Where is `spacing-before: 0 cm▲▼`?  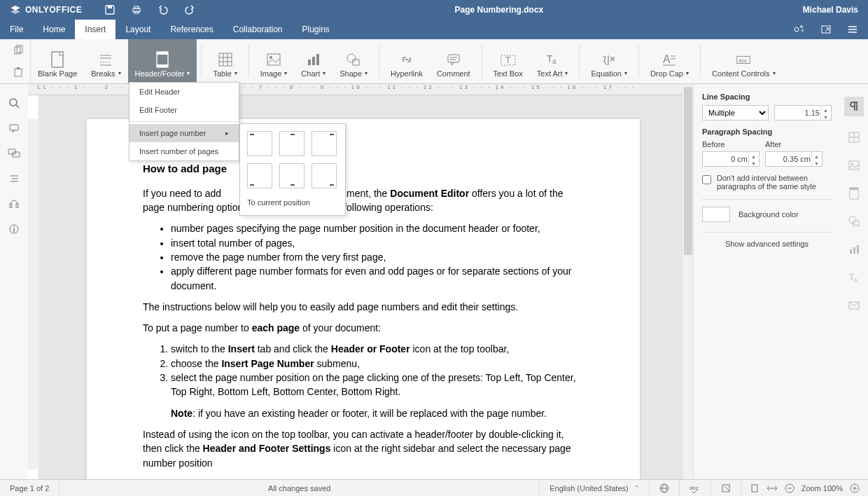
spacing-before: 0 cm▲▼ is located at coordinates (731, 159).